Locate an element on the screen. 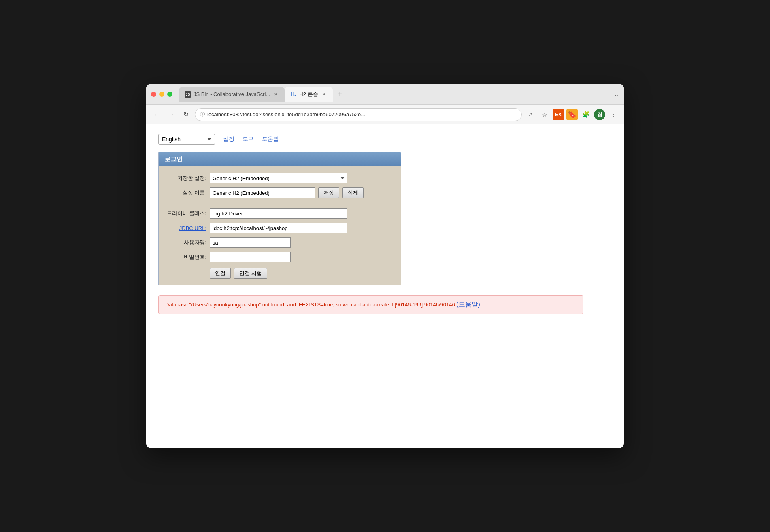 Image resolution: width=770 pixels, height=532 pixels. login-title: 로그인 is located at coordinates (173, 159).